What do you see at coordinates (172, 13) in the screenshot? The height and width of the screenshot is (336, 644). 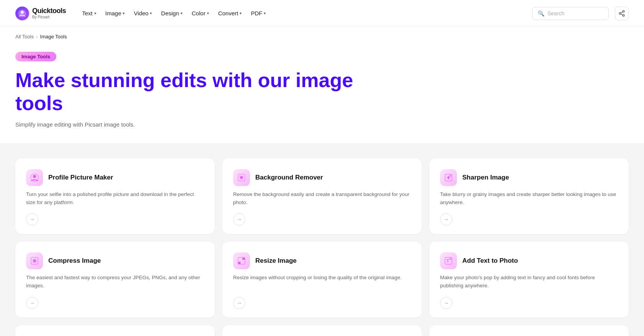 I see `nav-item-design: Design ▾` at bounding box center [172, 13].